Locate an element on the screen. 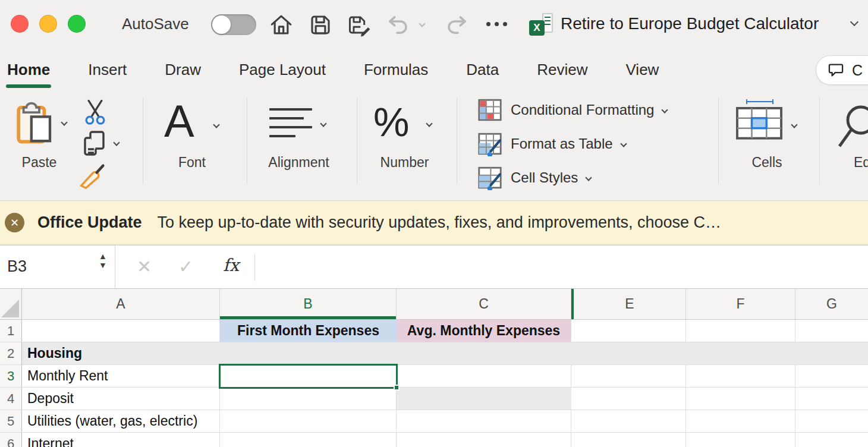 Image resolution: width=868 pixels, height=447 pixels. tab-review: Review is located at coordinates (562, 70).